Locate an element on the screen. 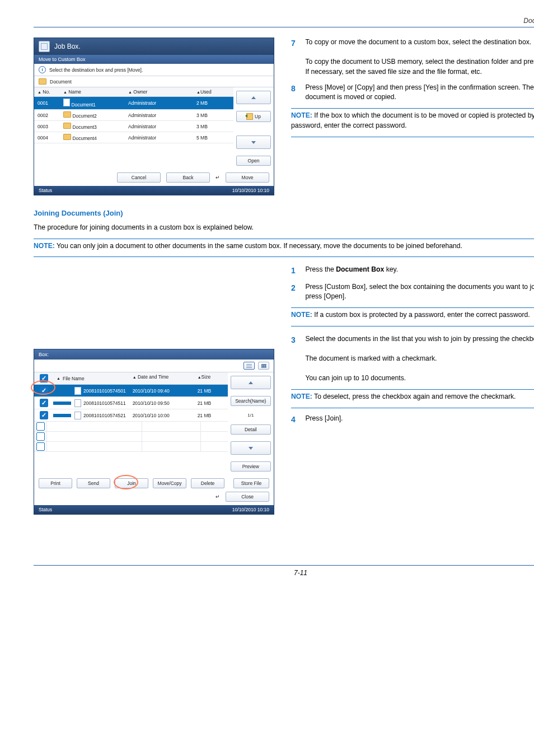 The width and height of the screenshot is (534, 756). cell-filename: 2008101010574501 is located at coordinates (100, 391).